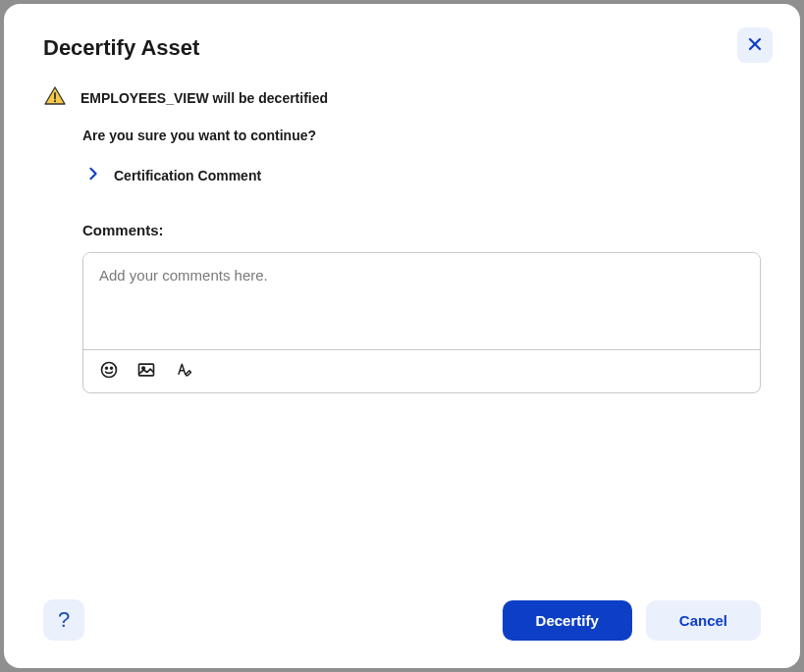 The width and height of the screenshot is (804, 672). What do you see at coordinates (93, 176) in the screenshot?
I see `chevron-right-icon` at bounding box center [93, 176].